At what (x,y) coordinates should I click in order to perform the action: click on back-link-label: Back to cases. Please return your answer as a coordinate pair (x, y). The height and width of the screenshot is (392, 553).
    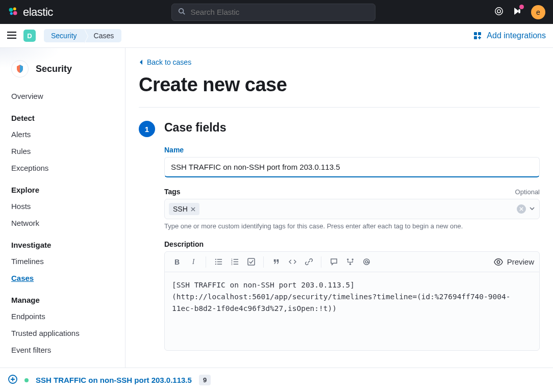
    Looking at the image, I should click on (169, 62).